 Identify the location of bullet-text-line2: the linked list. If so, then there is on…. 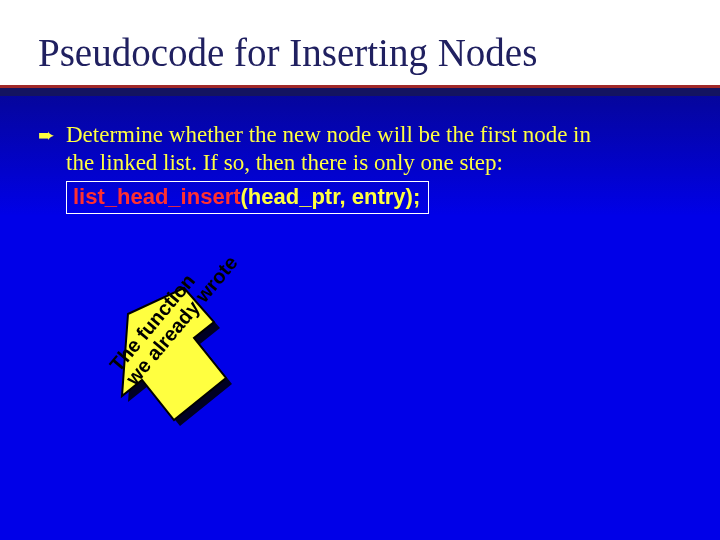
(284, 162).